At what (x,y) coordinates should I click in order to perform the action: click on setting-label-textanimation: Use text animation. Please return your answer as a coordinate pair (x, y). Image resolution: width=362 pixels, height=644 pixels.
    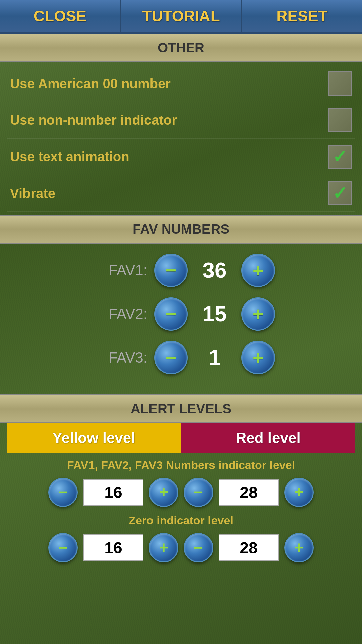
    Looking at the image, I should click on (169, 157).